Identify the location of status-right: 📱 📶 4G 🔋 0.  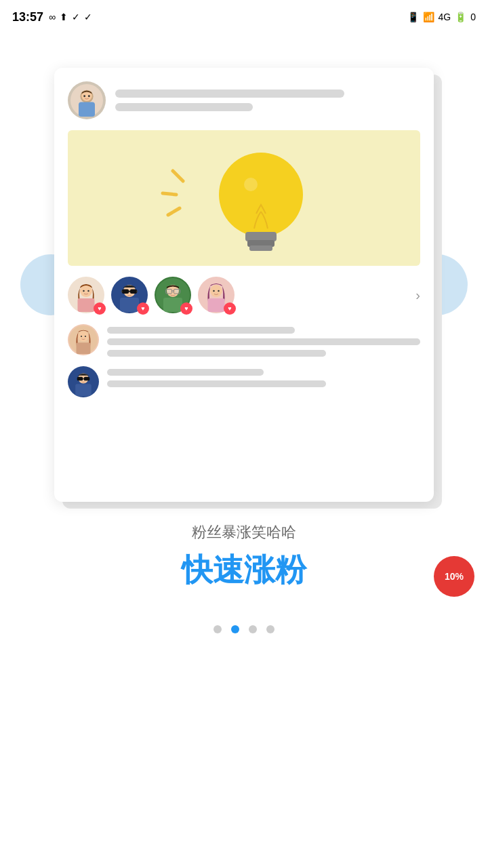
(442, 17).